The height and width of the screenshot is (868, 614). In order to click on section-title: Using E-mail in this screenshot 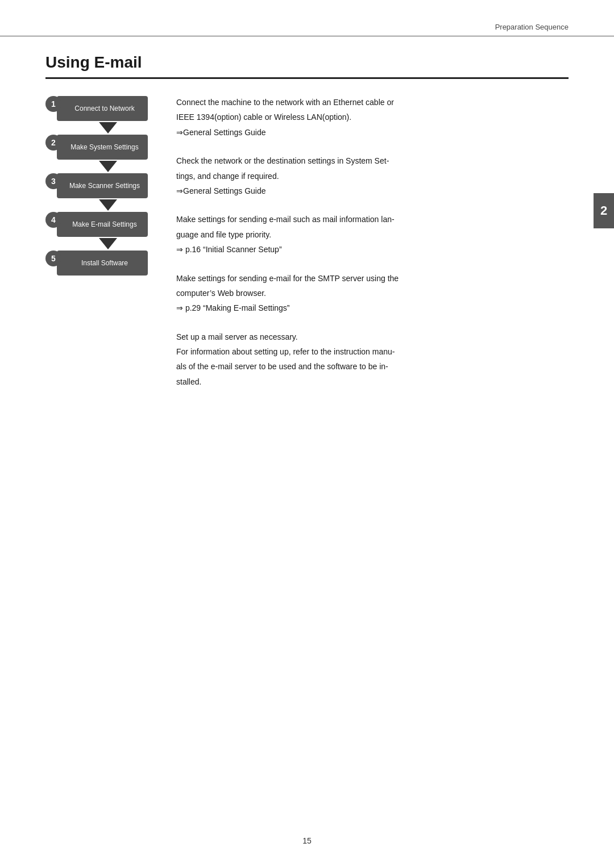, I will do `click(307, 66)`.